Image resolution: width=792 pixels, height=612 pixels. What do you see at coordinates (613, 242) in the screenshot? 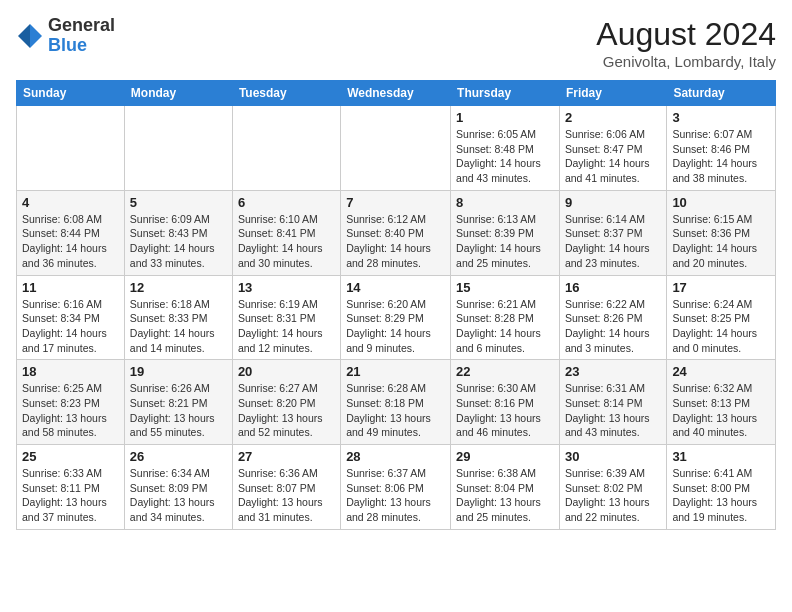
I see `day-info: Sunrise: 6:14 AMSunset: 8:37 PMDaylight:…` at bounding box center [613, 242].